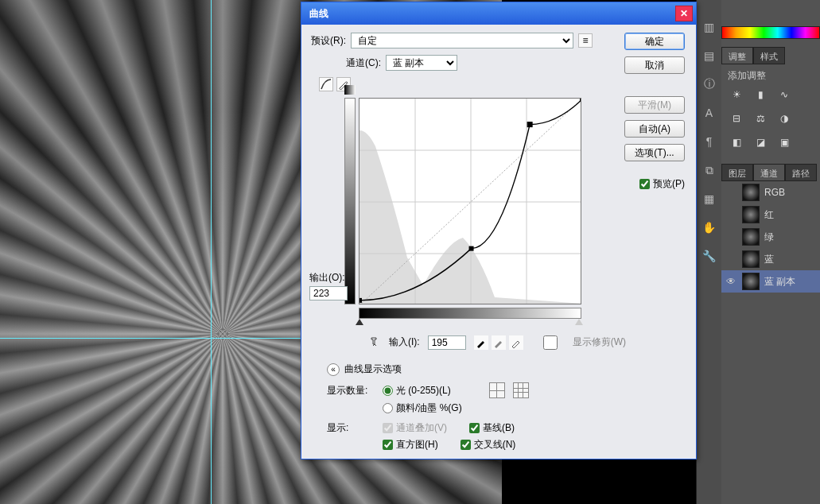 The height and width of the screenshot is (504, 820). What do you see at coordinates (737, 56) in the screenshot?
I see `tab-adjustments: 调整` at bounding box center [737, 56].